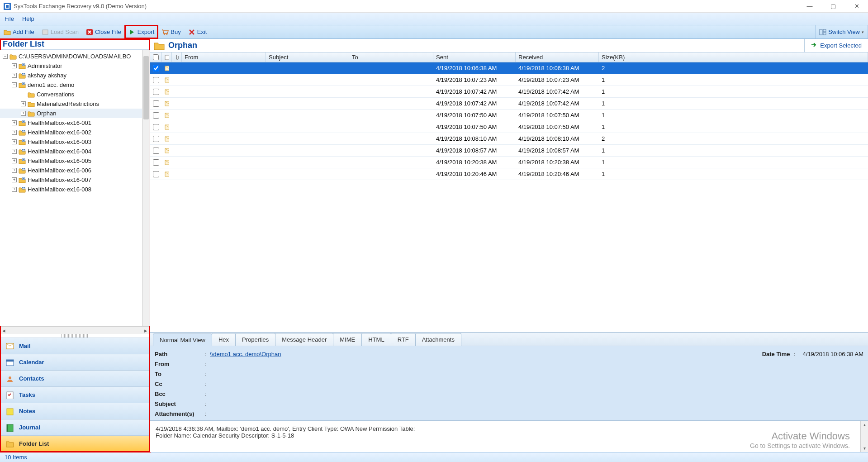 The image size is (868, 462). Describe the element at coordinates (71, 189) in the screenshot. I see `tree-item: +HealthMailbox-ex16-008` at that location.